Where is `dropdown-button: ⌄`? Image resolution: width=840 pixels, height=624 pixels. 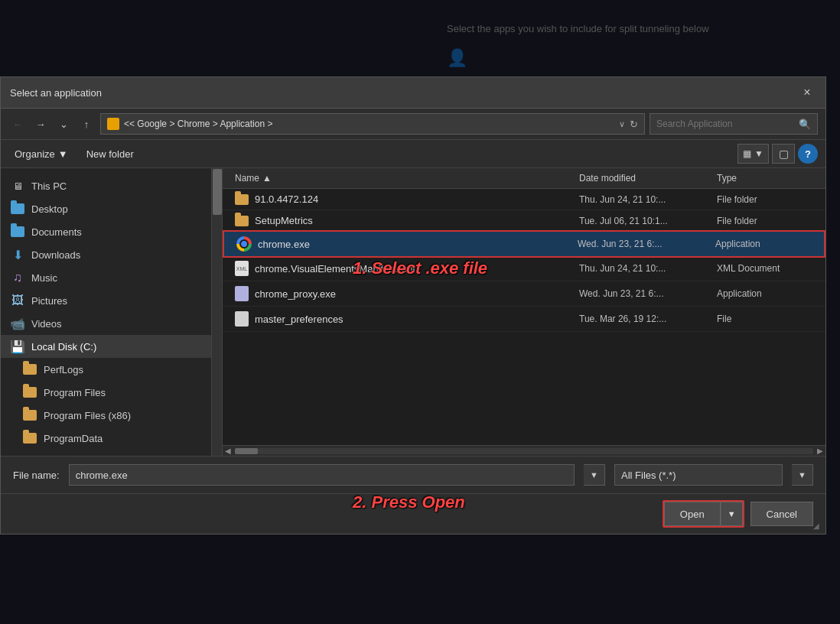 dropdown-button: ⌄ is located at coordinates (63, 124).